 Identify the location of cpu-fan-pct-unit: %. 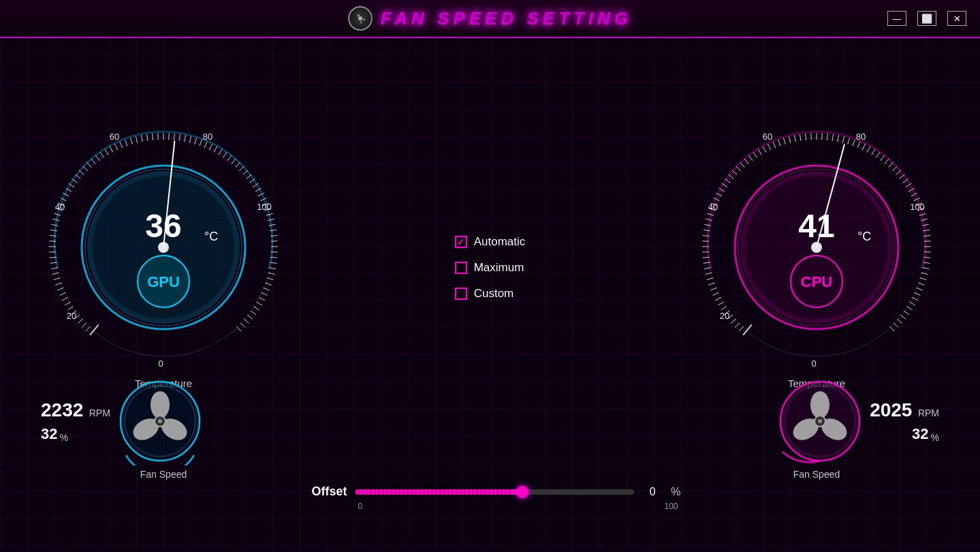
(935, 438).